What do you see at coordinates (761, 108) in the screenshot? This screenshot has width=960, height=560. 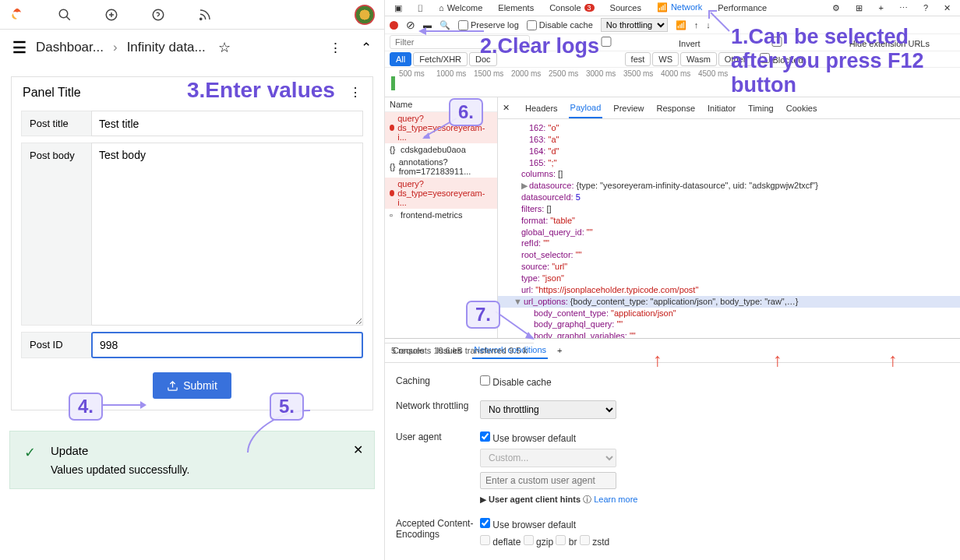 I see `dtab-timing: Timing` at bounding box center [761, 108].